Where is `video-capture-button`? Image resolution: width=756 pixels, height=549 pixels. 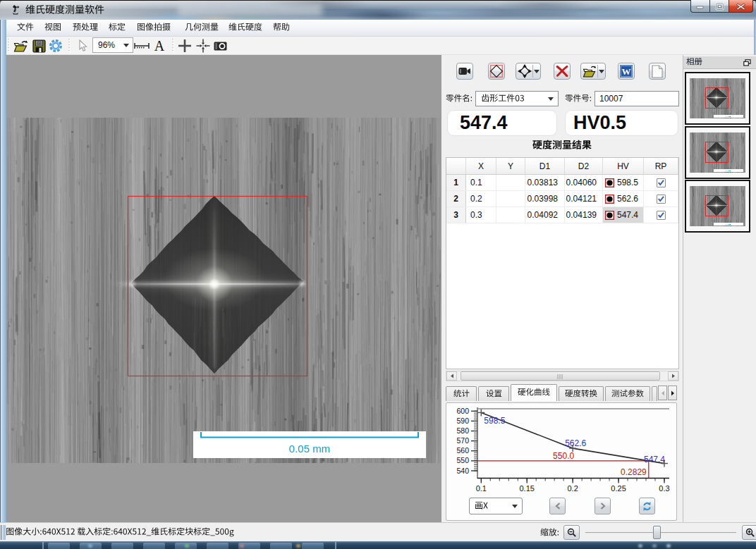
video-capture-button is located at coordinates (465, 71).